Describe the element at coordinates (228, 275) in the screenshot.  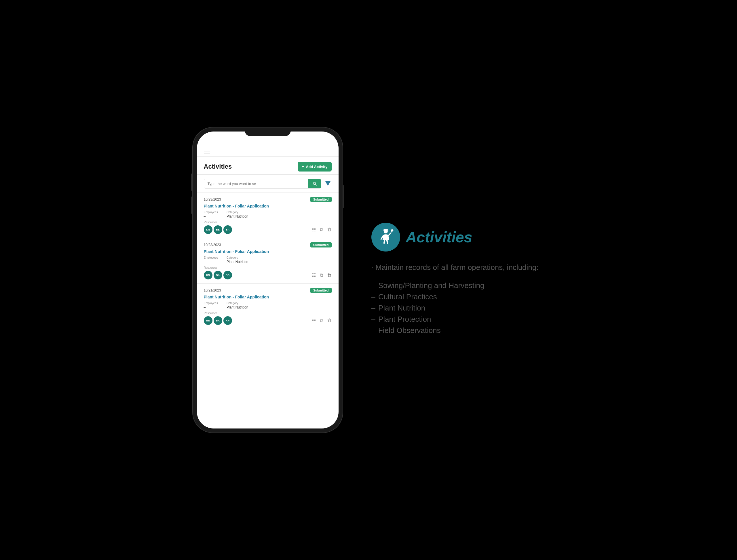
I see `avatar: BB` at that location.